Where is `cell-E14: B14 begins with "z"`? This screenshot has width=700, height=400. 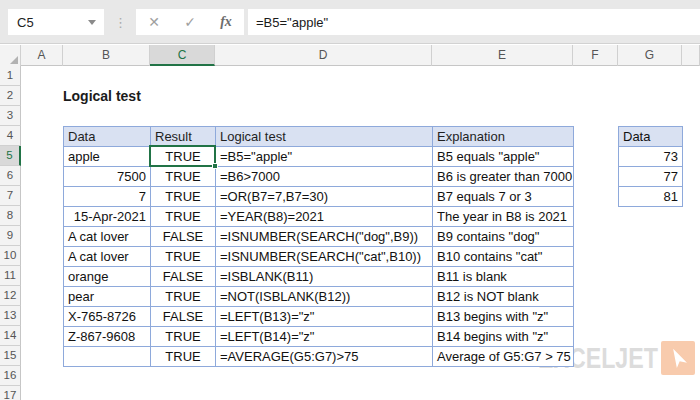 cell-E14: B14 begins with "z" is located at coordinates (504, 337).